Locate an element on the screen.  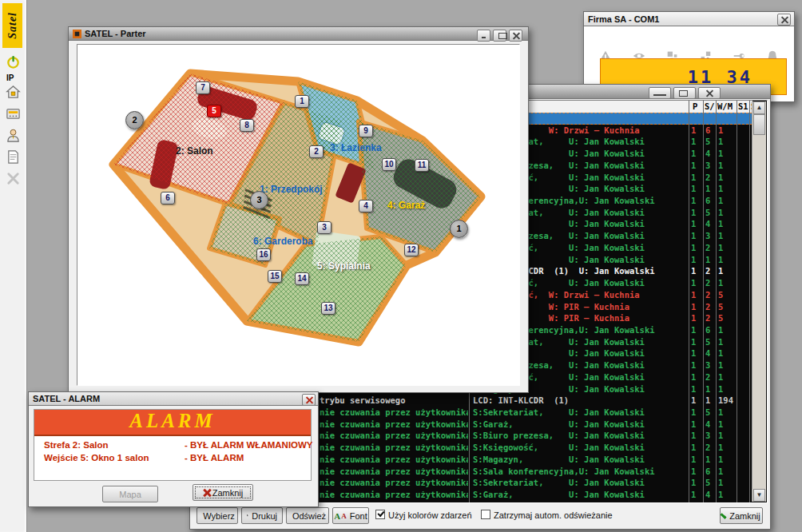
partition-marker-1: 1 is located at coordinates (459, 228).